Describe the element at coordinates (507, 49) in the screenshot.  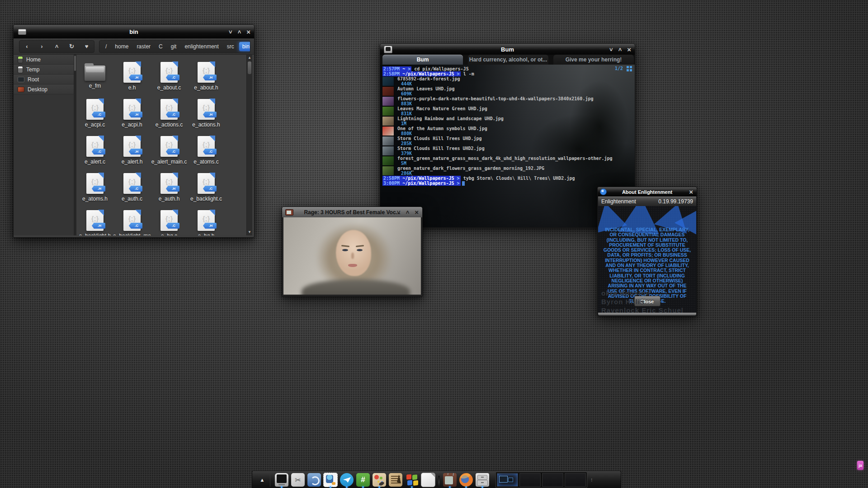
I see `terminal-titlebar: Bum ˅ ˄ ×` at that location.